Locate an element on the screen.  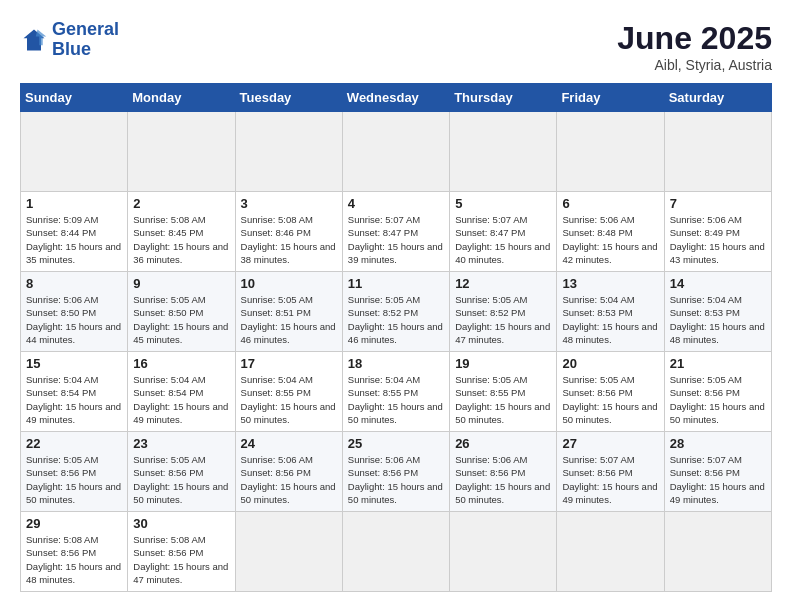
cell-w1-d0: 1Sunrise: 5:09 AMSunset: 8:44 PMDaylight… is located at coordinates (74, 232).